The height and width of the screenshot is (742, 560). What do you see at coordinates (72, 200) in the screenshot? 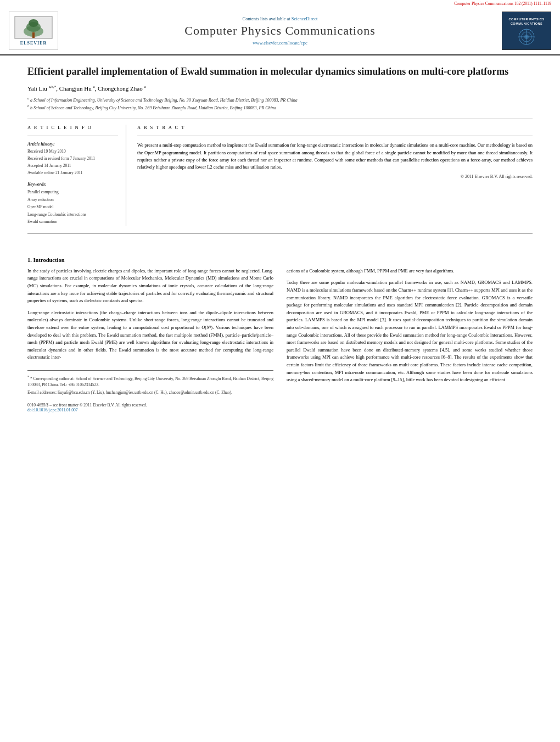
I see `keyword-2: Array reduction` at bounding box center [72, 200].